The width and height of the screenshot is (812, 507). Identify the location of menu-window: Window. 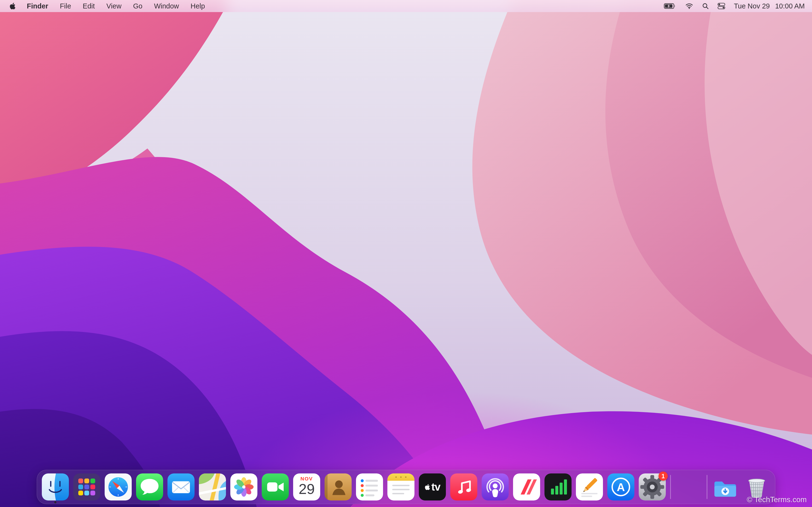
(166, 6).